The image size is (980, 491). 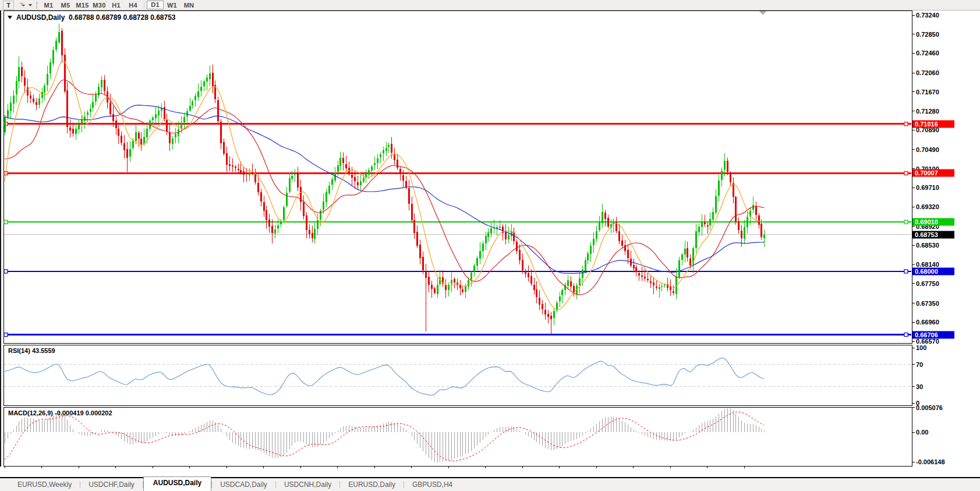 What do you see at coordinates (307, 485) in the screenshot?
I see `tab-usdcnh-daily: USDCNH,Daily` at bounding box center [307, 485].